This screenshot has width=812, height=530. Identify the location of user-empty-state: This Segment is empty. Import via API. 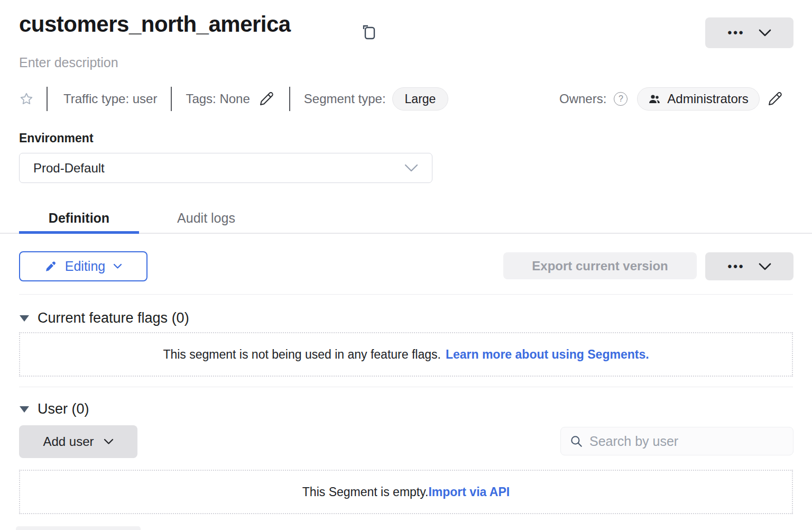
(406, 492).